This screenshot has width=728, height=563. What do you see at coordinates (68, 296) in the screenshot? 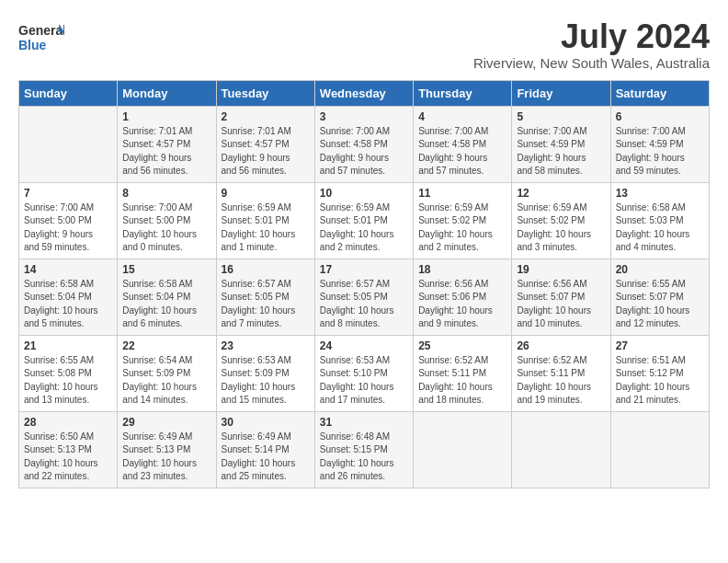
I see `calendar-cell: 14Sunrise: 6:58 AMSunset: 5:04 PMDayligh…` at bounding box center [68, 296].